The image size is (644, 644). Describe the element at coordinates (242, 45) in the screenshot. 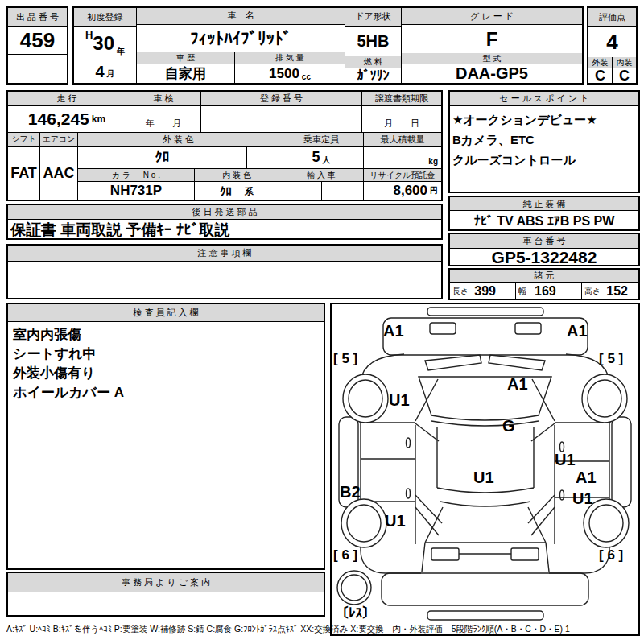

I see `car-name-column: 車 名 ﾌｨｯﾄﾊｲﾌﾞﾘｯﾄﾞ 車 歴 自家用 排 気 量 1500 cc` at that location.